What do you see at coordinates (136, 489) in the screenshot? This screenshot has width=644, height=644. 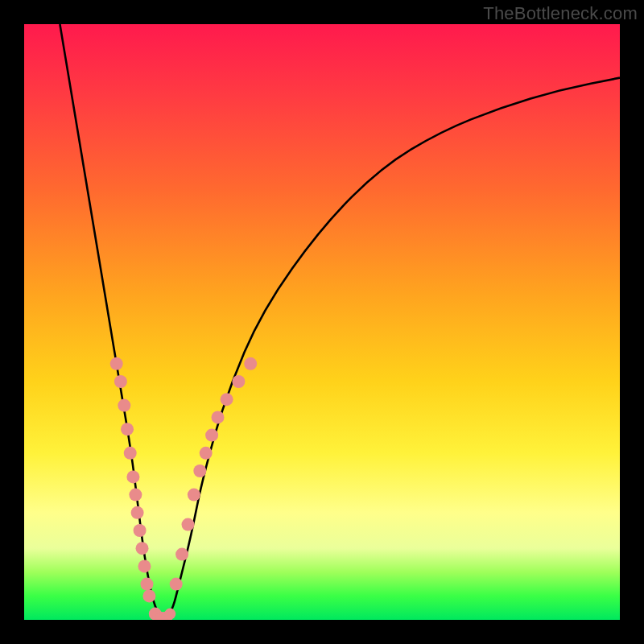 I see `marker-cluster-left` at bounding box center [136, 489].